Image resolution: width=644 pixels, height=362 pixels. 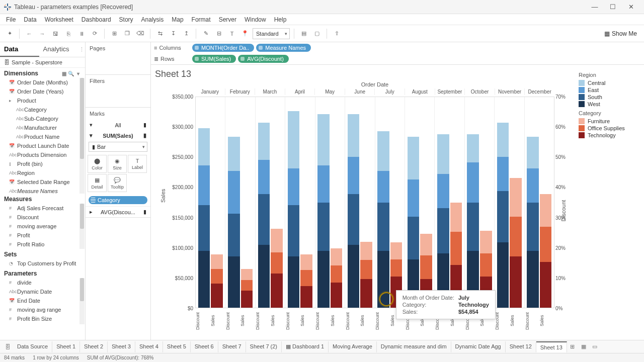 What do you see at coordinates (456, 202) in the screenshot?
I see `sales-bar-september` at bounding box center [456, 202].